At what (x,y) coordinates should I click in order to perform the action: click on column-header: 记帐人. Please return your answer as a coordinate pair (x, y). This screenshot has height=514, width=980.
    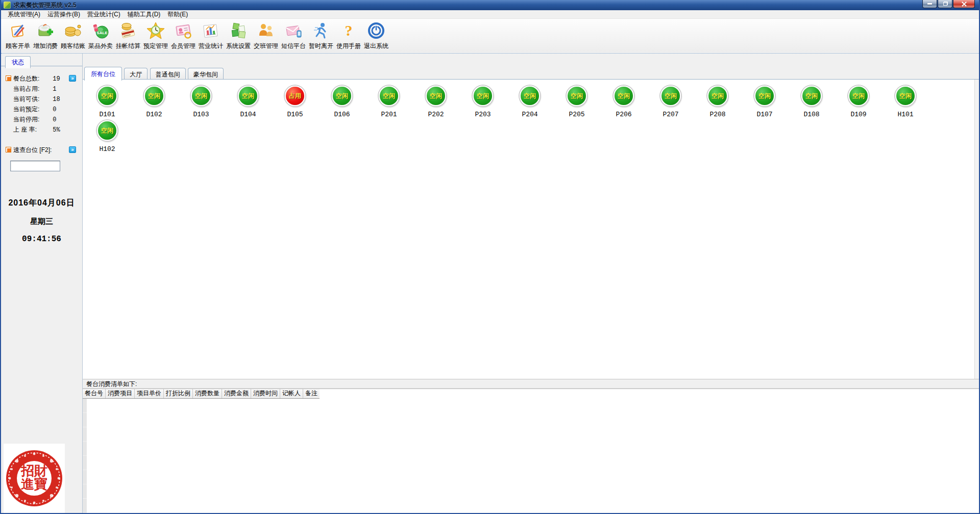
    Looking at the image, I should click on (292, 394).